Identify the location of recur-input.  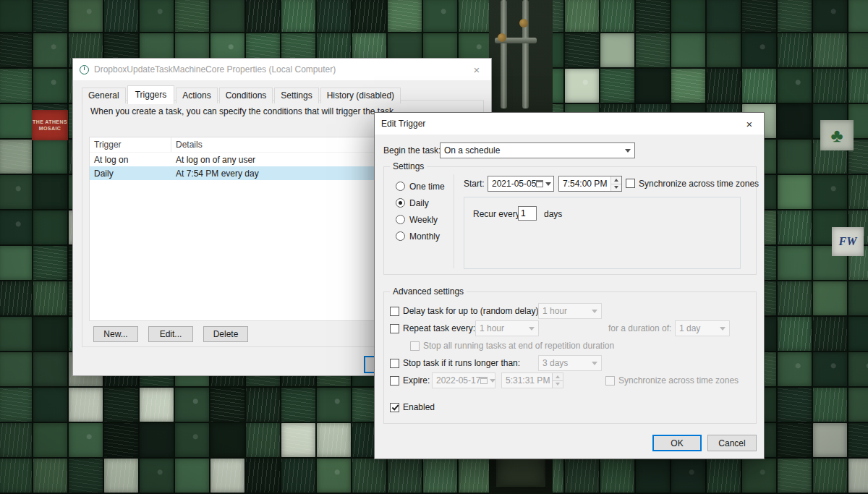
(527, 213).